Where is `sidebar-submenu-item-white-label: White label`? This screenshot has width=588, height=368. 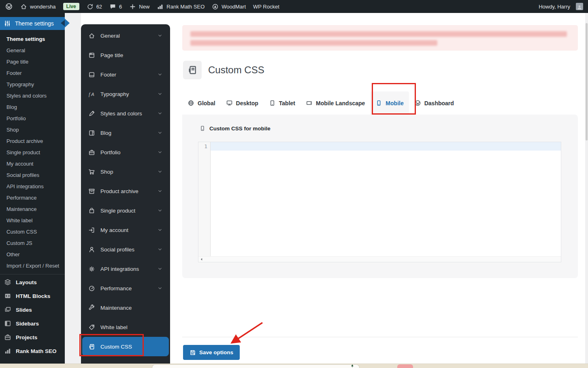
sidebar-submenu-item-white-label: White label is located at coordinates (32, 220).